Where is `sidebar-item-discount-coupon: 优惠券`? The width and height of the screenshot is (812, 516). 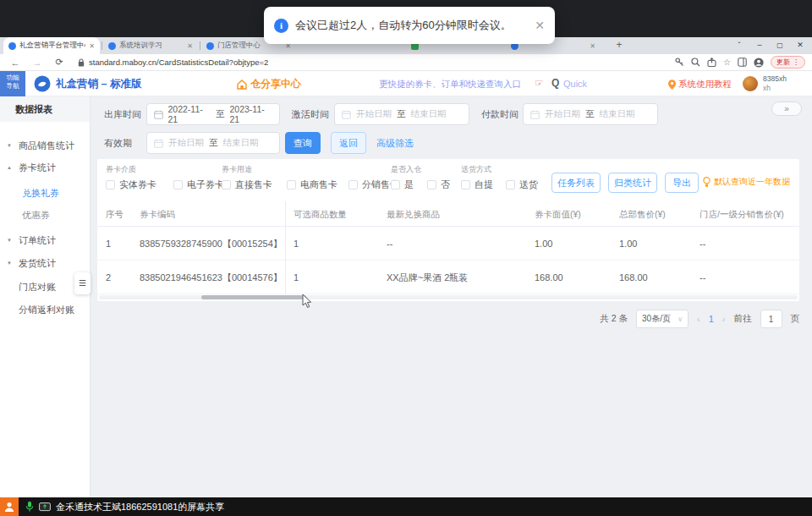
sidebar-item-discount-coupon: 优惠券 is located at coordinates (46, 215).